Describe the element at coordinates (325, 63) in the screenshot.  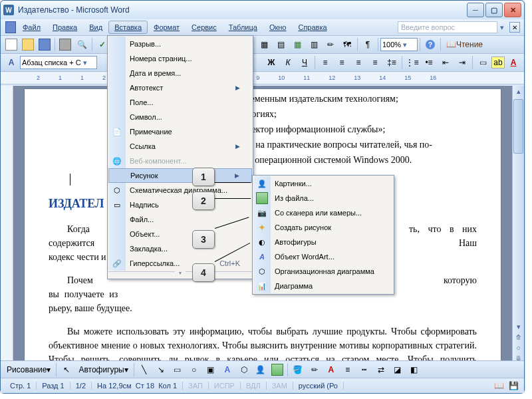
I see `align-left-button: ≡` at that location.